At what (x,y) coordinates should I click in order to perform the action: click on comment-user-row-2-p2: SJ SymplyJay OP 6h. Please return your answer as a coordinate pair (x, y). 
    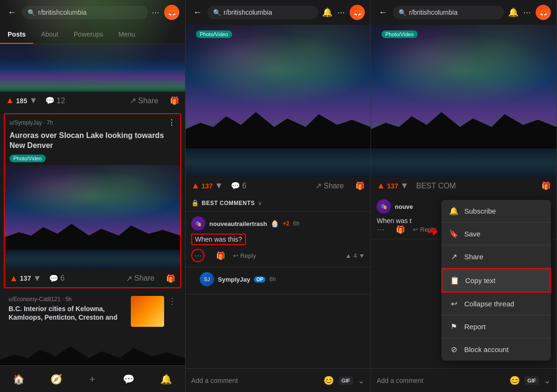
    Looking at the image, I should click on (283, 279).